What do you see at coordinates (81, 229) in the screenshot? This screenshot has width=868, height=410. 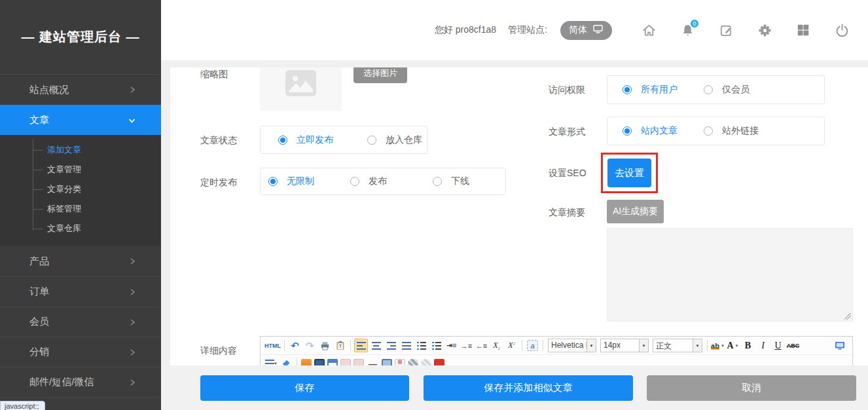 I see `submenu-item-article-warehouse: 文章仓库` at bounding box center [81, 229].